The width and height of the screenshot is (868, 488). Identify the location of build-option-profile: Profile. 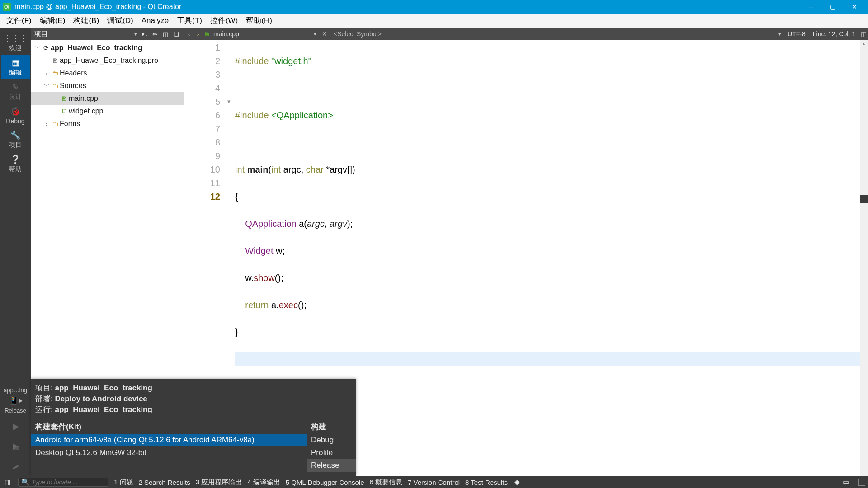
(331, 453).